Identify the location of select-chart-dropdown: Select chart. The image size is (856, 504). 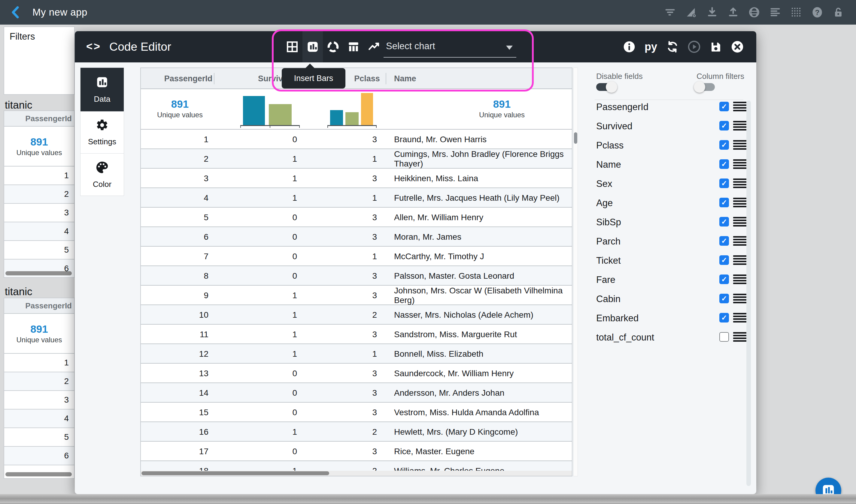
(450, 47).